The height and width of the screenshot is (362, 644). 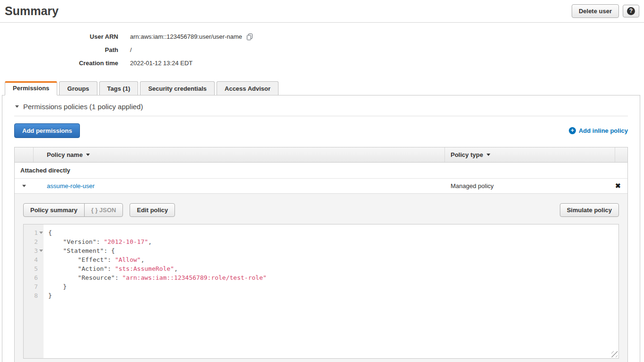 I want to click on attached-directly-group-row: Attached directly, so click(x=321, y=171).